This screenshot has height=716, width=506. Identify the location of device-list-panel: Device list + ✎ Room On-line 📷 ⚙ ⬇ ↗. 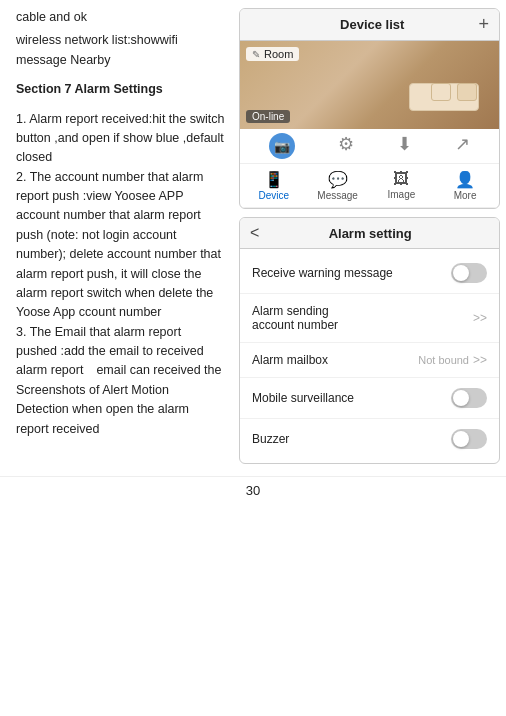
(370, 108).